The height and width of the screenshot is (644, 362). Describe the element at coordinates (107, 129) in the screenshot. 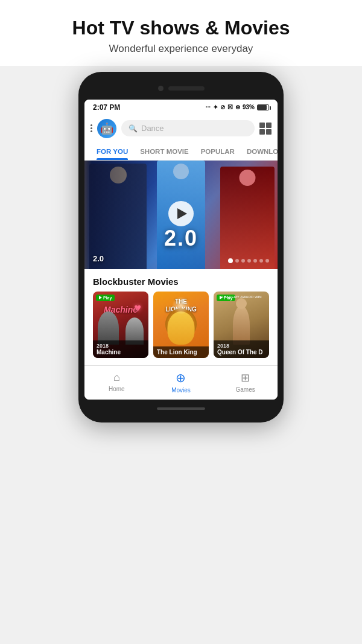

I see `app-logo: 🤖` at that location.